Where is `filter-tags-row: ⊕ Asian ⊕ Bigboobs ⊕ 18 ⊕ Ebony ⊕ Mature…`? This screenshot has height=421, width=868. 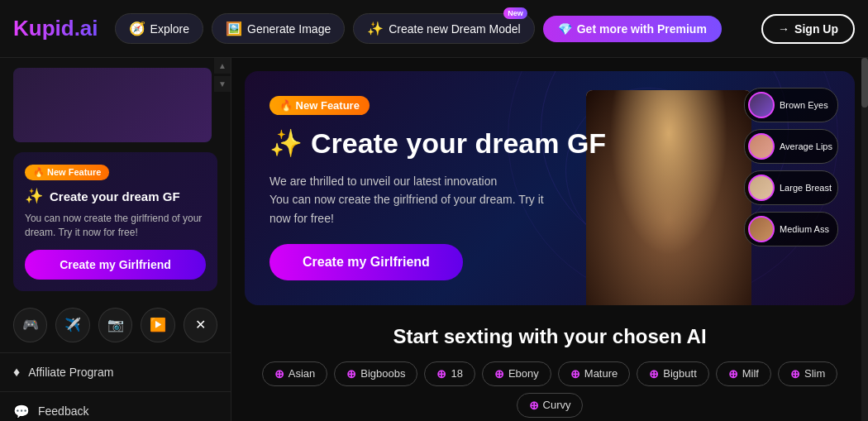 filter-tags-row: ⊕ Asian ⊕ Bigboobs ⊕ 18 ⊕ Ebony ⊕ Mature… is located at coordinates (550, 390).